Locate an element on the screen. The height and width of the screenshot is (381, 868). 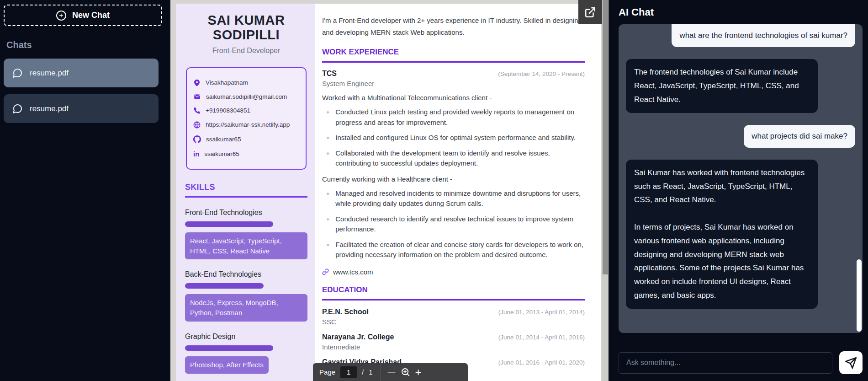
page-label: Page is located at coordinates (327, 372).